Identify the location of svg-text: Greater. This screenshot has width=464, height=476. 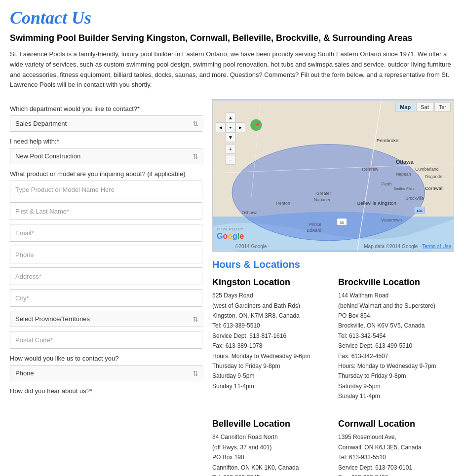
(324, 193).